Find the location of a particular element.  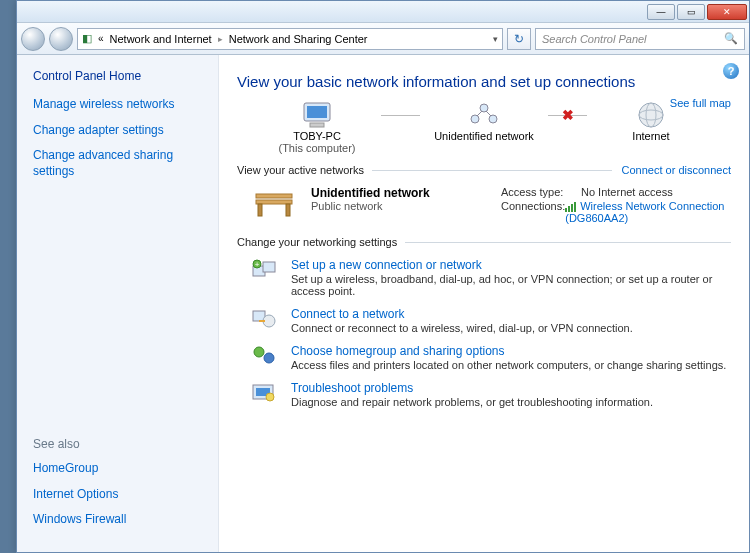

connect-network-icon is located at coordinates (265, 319).